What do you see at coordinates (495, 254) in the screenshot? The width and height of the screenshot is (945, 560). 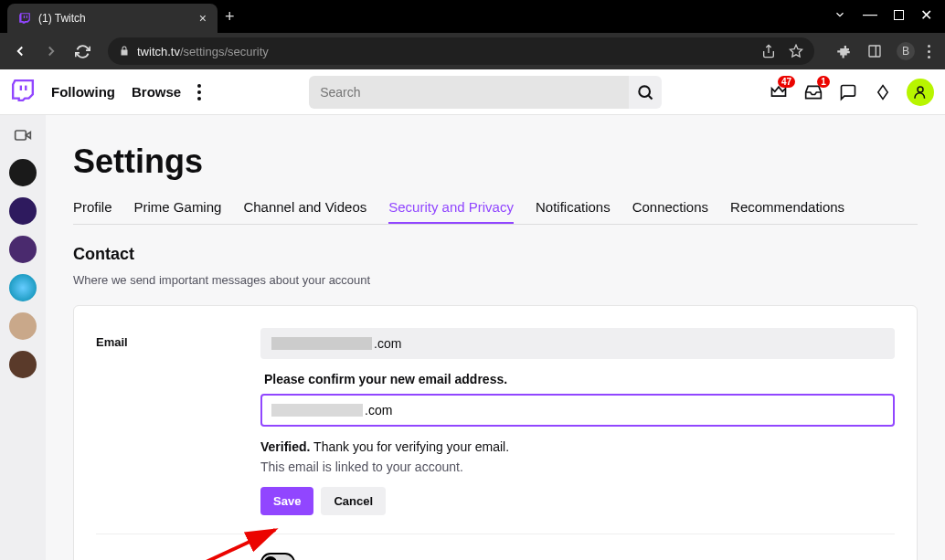 I see `contact-heading: Contact` at bounding box center [495, 254].